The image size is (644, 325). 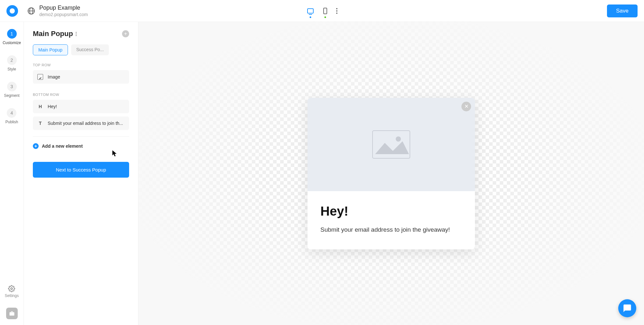 I want to click on step-rail: 1 Customize 2 Style 3 Segment 4 Publish …, so click(x=12, y=173).